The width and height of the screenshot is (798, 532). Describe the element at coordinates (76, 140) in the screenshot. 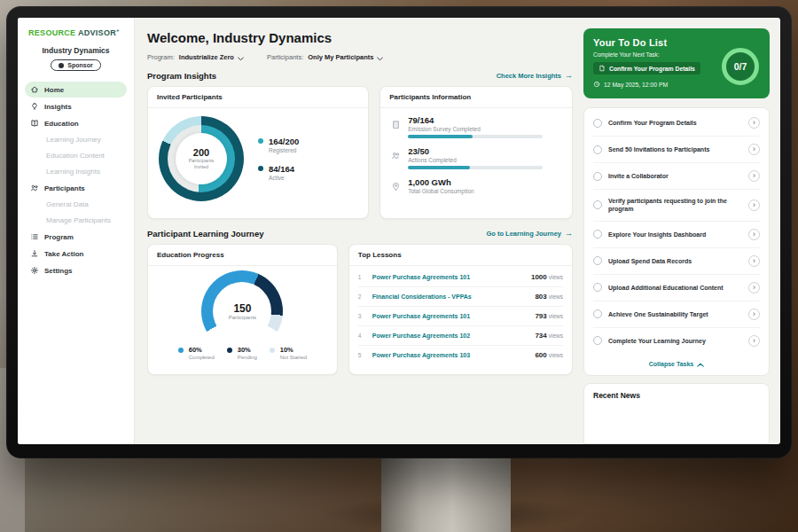

I see `sidebar-item-learning-journey: Learning Journey` at that location.